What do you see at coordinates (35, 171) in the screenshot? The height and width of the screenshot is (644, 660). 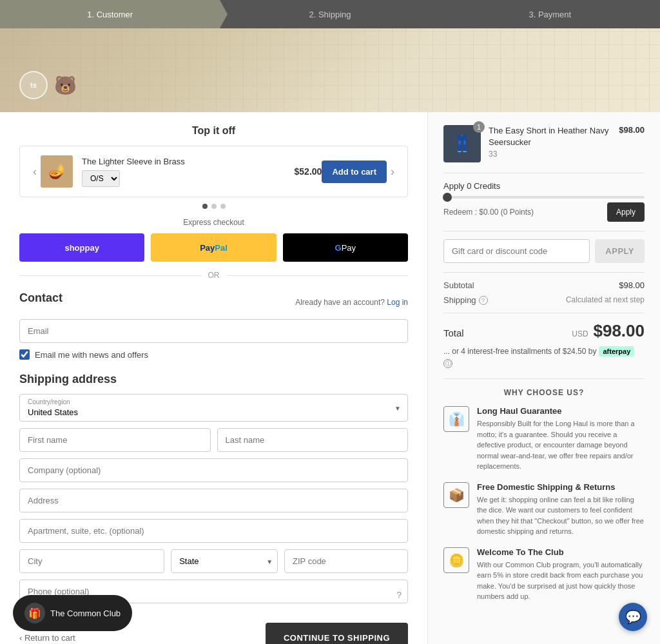 I see `carousel-prev: ‹` at bounding box center [35, 171].